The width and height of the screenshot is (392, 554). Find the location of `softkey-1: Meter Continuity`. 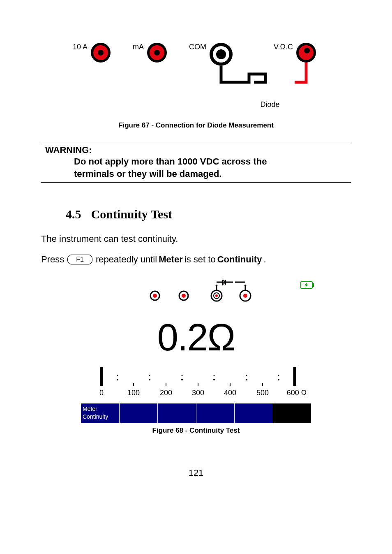

softkey-1: Meter Continuity is located at coordinates (100, 413).